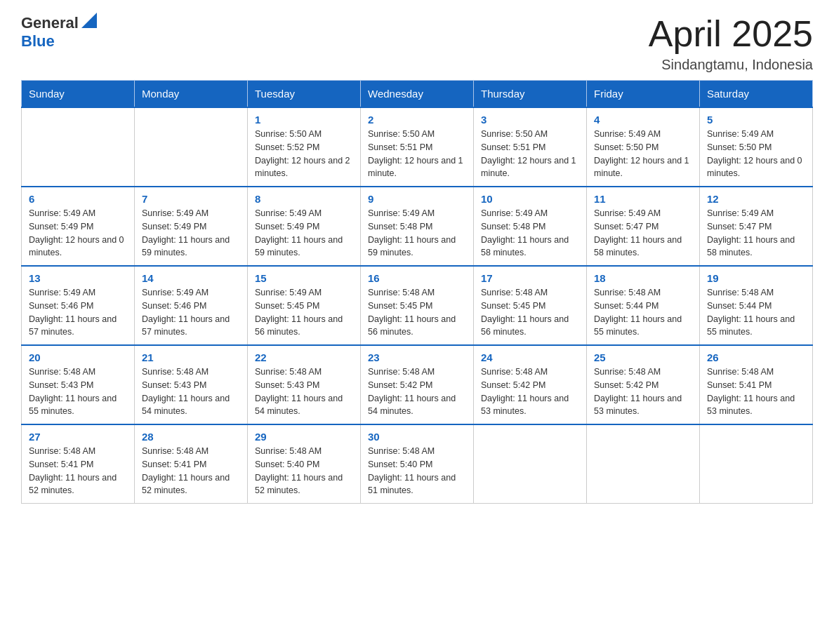 The width and height of the screenshot is (834, 644). I want to click on calendar-subtitle: Sindangtamu, Indonesia, so click(731, 65).